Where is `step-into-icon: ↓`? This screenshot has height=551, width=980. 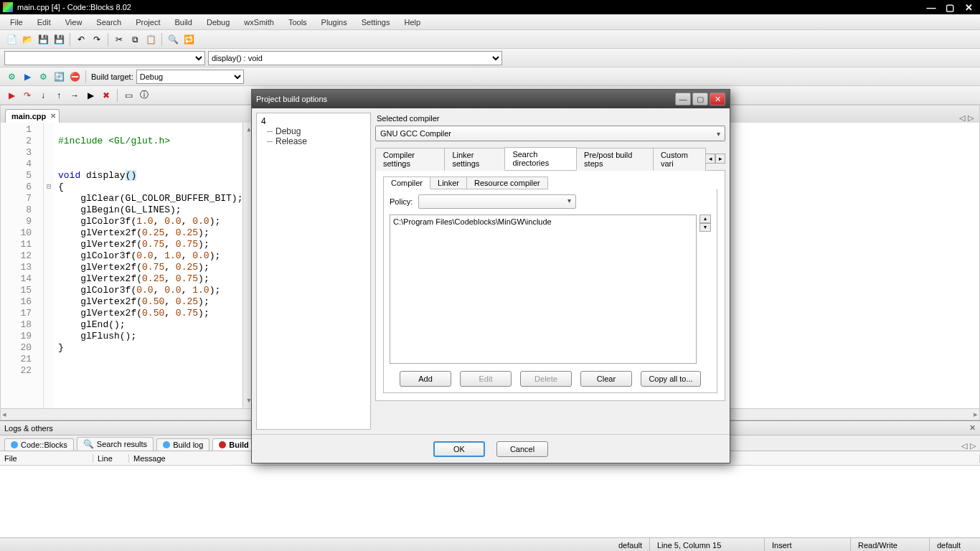
step-into-icon: ↓ is located at coordinates (43, 95).